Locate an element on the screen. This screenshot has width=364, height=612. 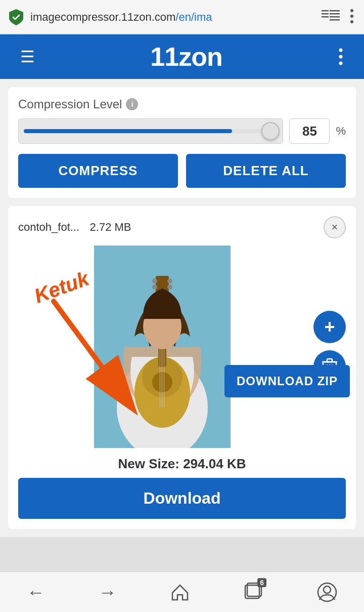
shield-icon is located at coordinates (16, 17).